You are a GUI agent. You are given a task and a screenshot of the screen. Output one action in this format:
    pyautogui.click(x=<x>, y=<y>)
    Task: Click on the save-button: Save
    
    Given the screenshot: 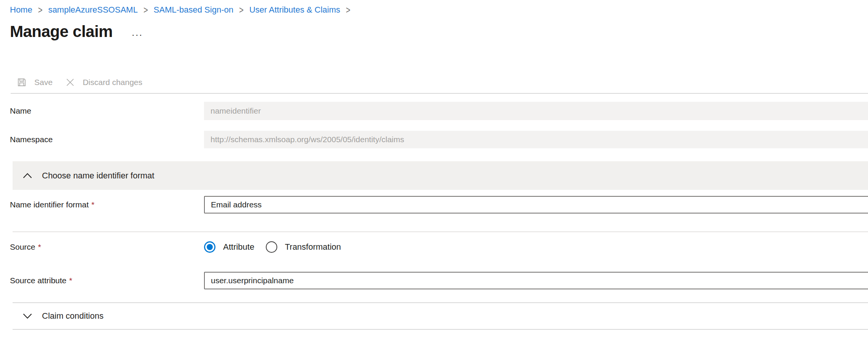 What is the action you would take?
    pyautogui.click(x=34, y=82)
    